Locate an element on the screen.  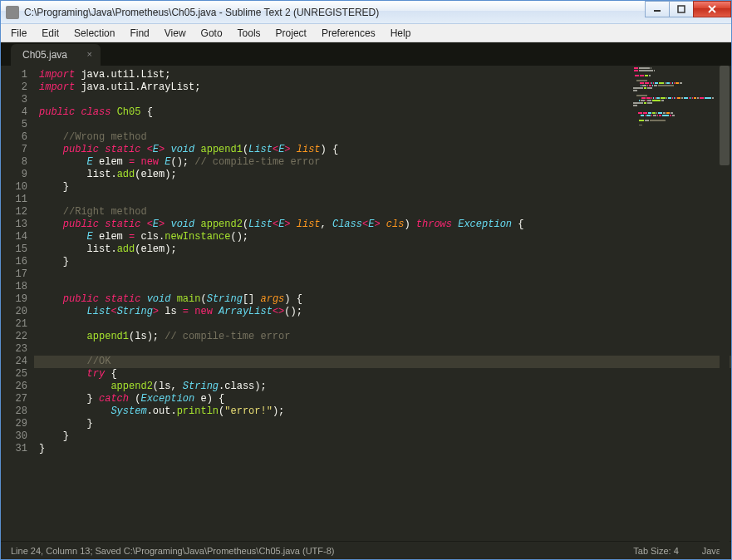
scrollbar-thumb is located at coordinates (725, 115).